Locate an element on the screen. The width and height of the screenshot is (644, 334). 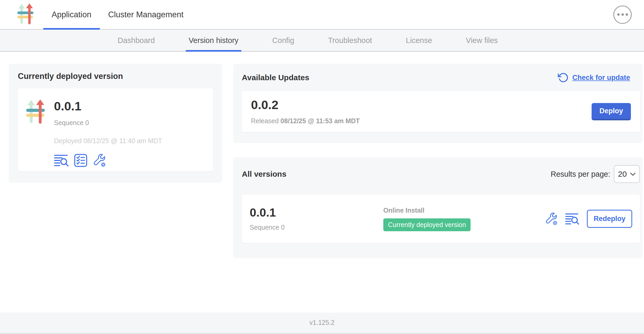
deployed-version-card: 0.0.1 Sequence 0 Deployed 08/12/25 @ 11:… is located at coordinates (115, 130).